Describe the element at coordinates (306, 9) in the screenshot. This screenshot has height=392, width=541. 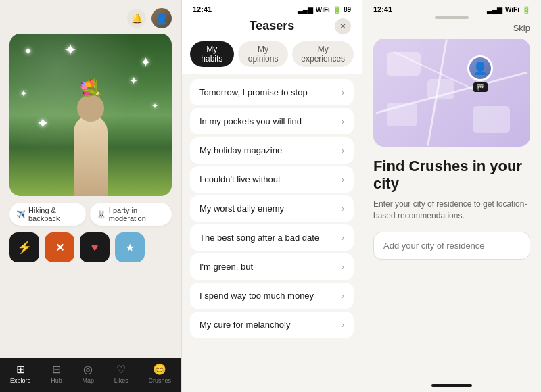
I see `signal-icon: ▂▄▆` at that location.